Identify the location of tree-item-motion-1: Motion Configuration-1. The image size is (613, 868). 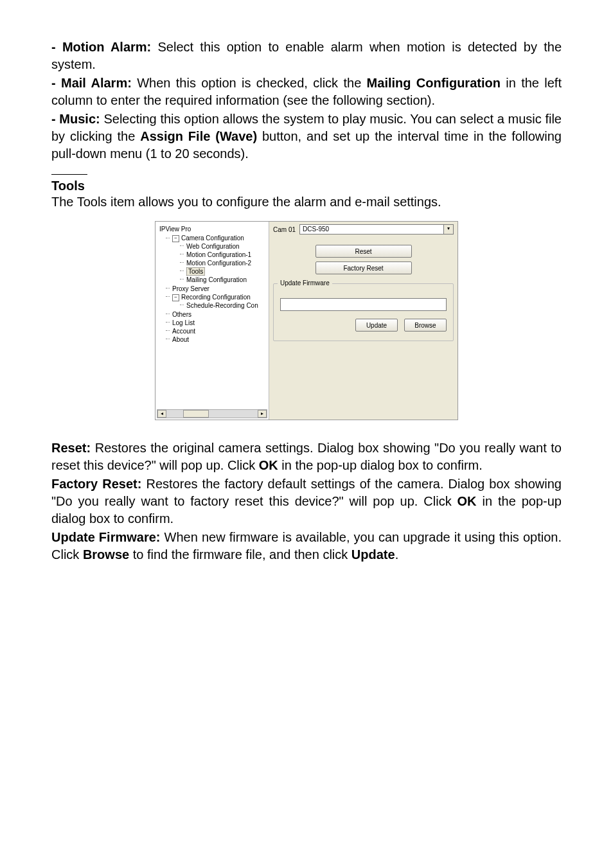
(223, 254).